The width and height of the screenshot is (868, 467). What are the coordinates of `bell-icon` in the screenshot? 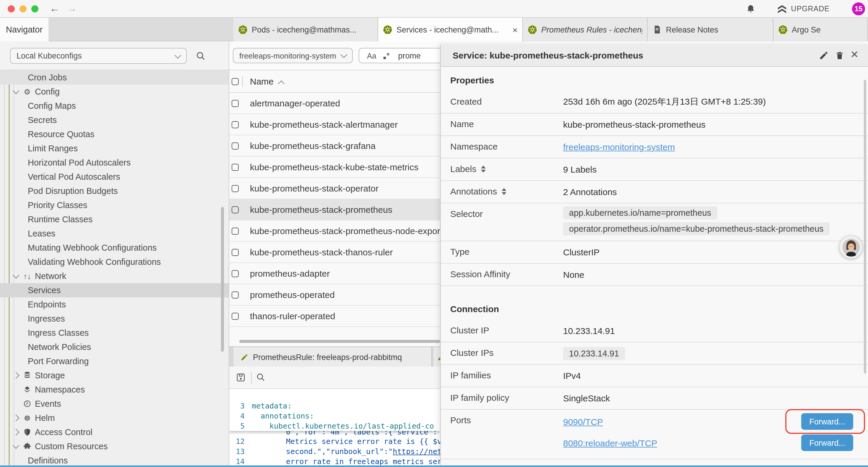 It's located at (750, 9).